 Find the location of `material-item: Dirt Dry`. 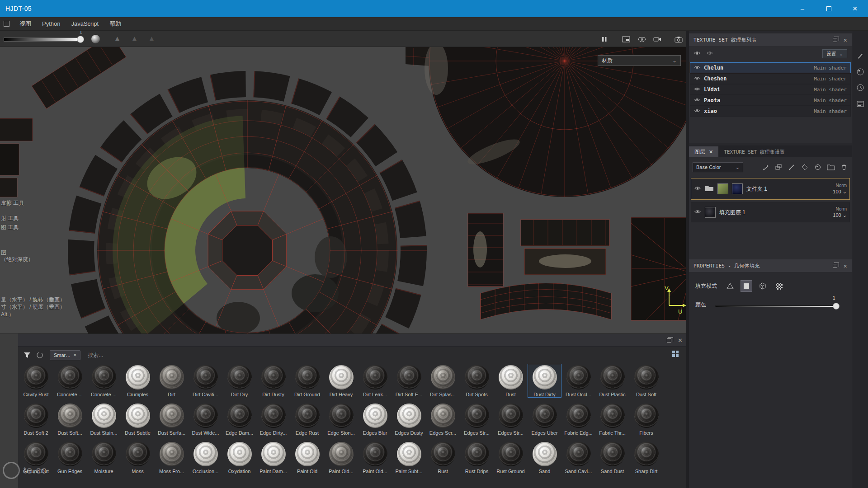

material-item: Dirt Dry is located at coordinates (240, 380).